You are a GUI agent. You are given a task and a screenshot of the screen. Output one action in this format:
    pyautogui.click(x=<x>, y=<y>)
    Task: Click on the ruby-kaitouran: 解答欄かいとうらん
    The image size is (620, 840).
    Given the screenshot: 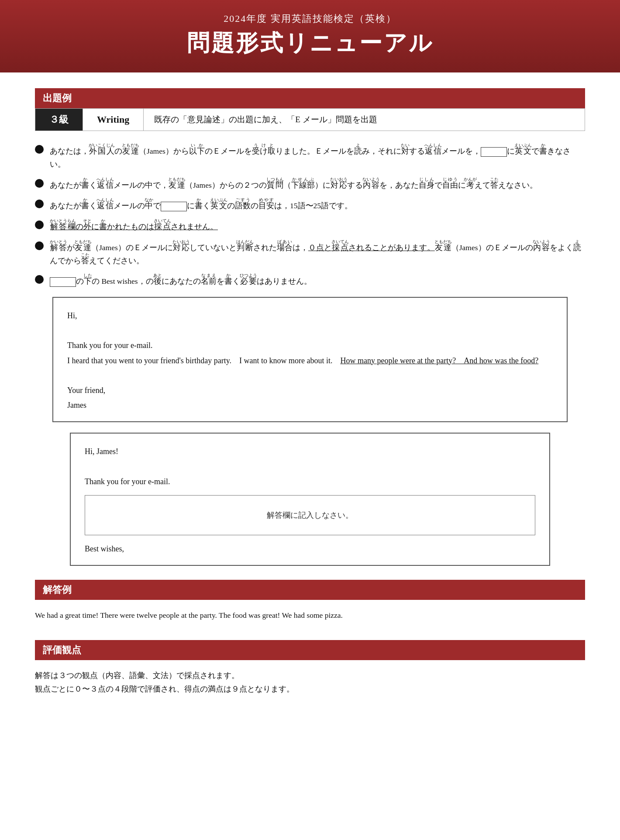 What is the action you would take?
    pyautogui.click(x=63, y=227)
    